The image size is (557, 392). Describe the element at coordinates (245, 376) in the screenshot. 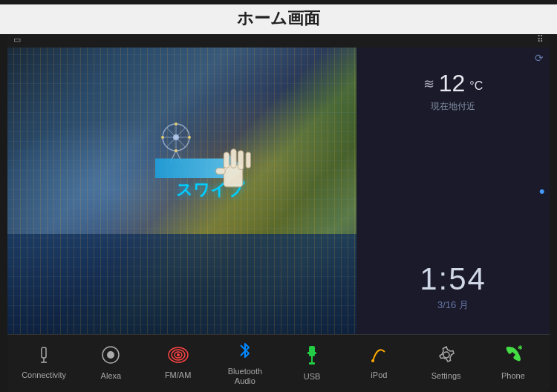

I see `bluetooth-label: Bluetooth Audio` at that location.